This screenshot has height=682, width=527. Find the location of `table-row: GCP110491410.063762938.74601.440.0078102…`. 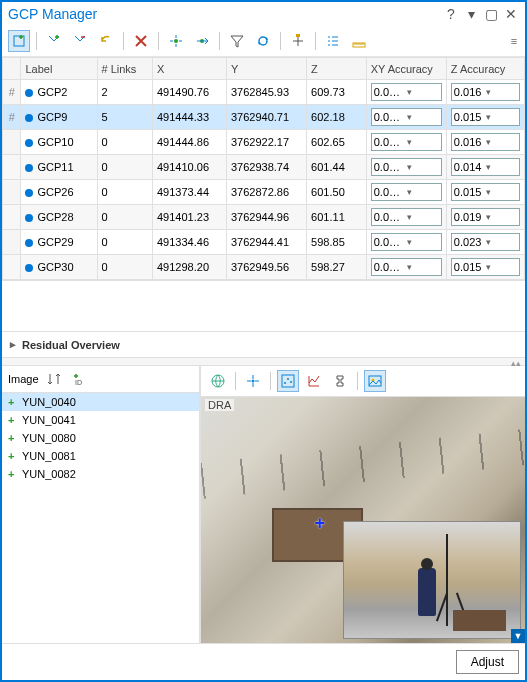

table-row: GCP110491410.063762938.74601.440.0078102… is located at coordinates (264, 168).